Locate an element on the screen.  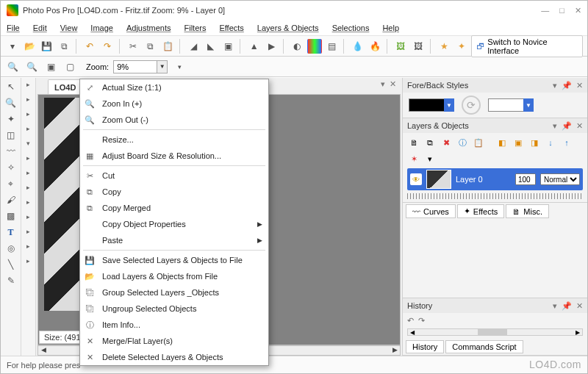
ctx-item-16: ⿻Ungroup Selected Objects is located at coordinates (174, 309).